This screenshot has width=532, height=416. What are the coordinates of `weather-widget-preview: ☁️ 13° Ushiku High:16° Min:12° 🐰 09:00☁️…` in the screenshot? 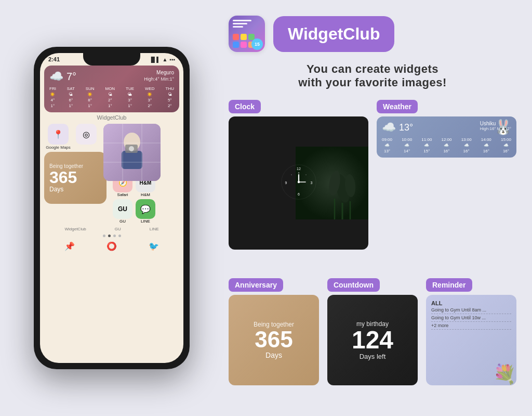 It's located at (447, 137).